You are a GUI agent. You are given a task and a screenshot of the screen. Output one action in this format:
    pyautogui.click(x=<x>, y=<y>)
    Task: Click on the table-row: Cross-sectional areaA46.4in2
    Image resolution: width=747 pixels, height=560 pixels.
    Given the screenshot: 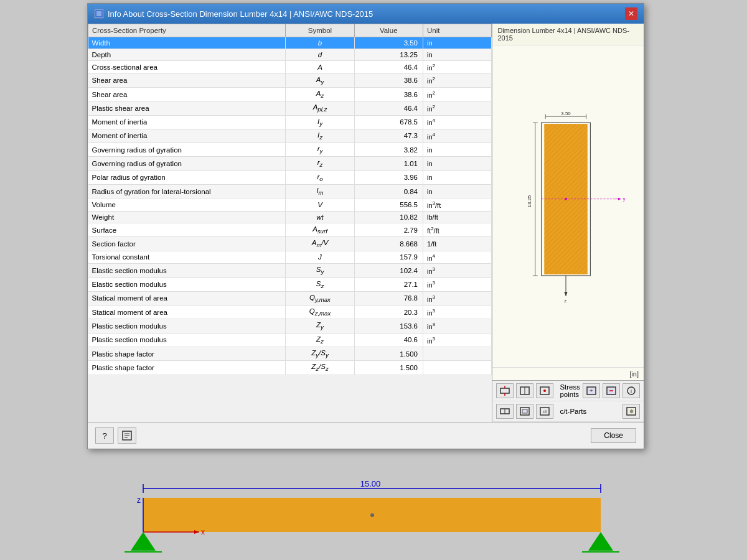 What is the action you would take?
    pyautogui.click(x=290, y=67)
    